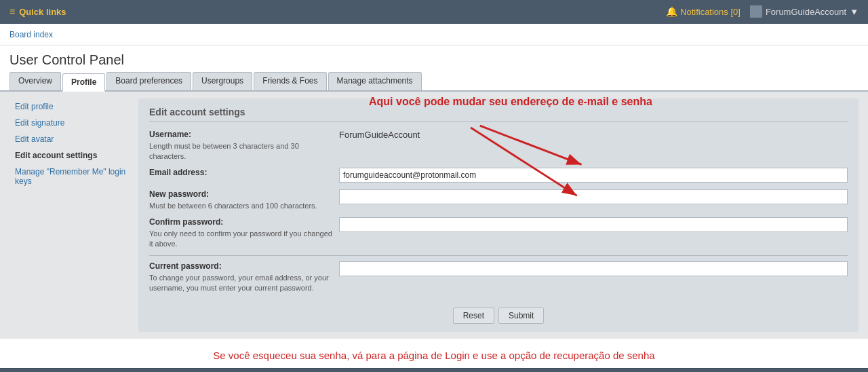  Describe the element at coordinates (434, 12) in the screenshot. I see `top-navbar: ≡ Quick links 🔔 Notifications [0] ForumG…` at that location.